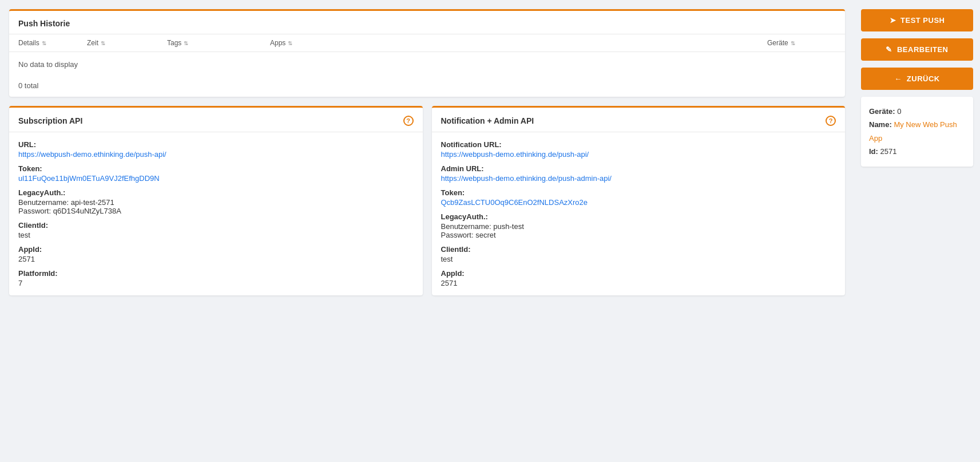  I want to click on back-icon: ←, so click(898, 79).